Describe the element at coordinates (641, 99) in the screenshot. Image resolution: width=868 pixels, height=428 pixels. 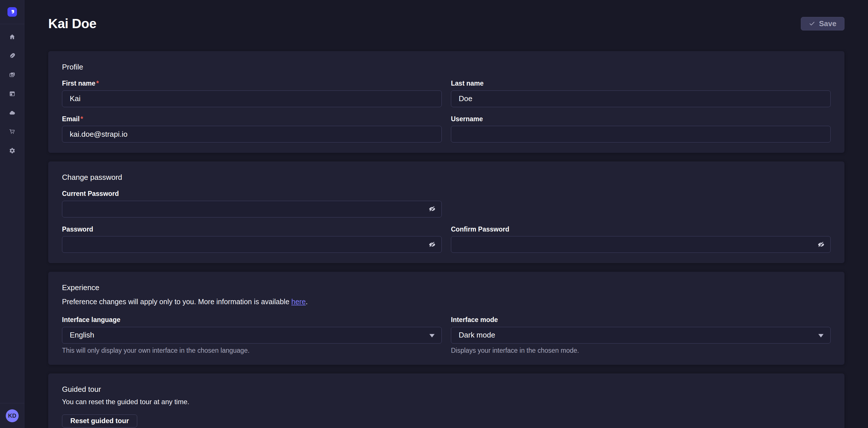
I see `last-name-input` at that location.